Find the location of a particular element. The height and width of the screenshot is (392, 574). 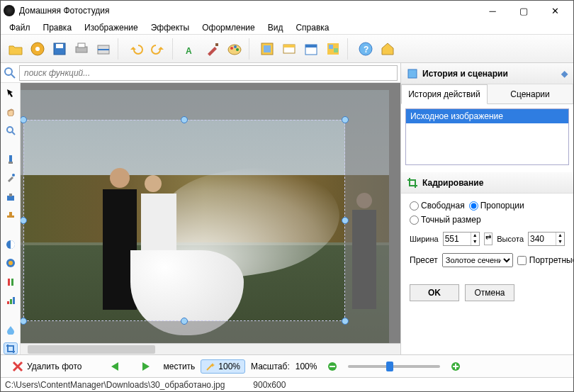

scan-icon is located at coordinates (103, 49).